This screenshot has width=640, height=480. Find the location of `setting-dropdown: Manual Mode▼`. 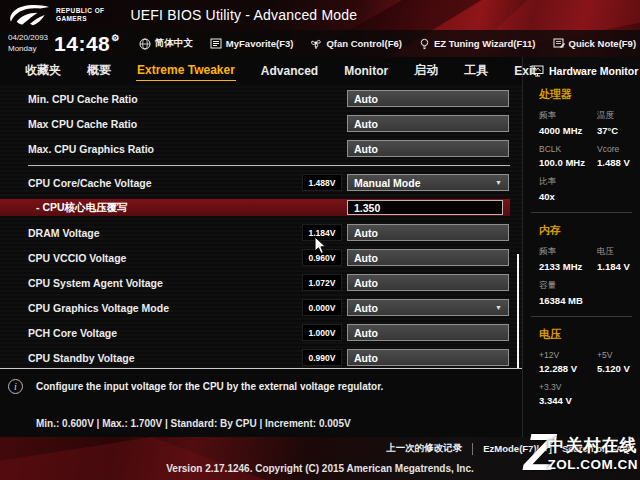

setting-dropdown: Manual Mode▼ is located at coordinates (428, 182).